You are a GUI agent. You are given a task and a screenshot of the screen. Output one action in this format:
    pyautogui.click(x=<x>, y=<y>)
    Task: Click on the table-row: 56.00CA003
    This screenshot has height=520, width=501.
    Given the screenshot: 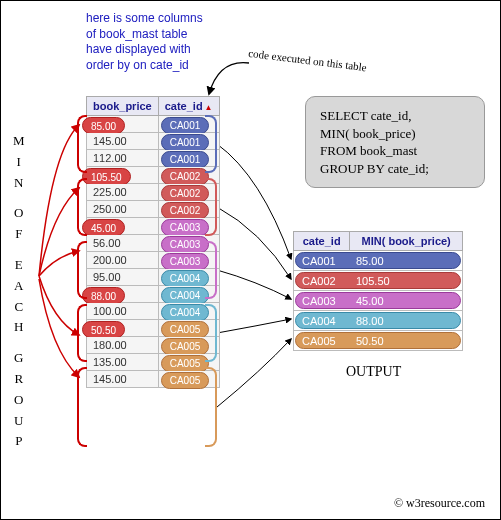 What is the action you would take?
    pyautogui.click(x=154, y=244)
    